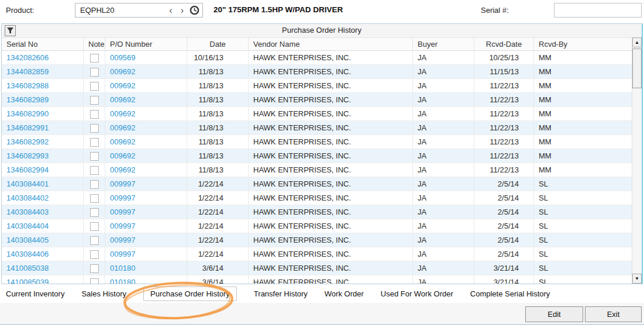 The width and height of the screenshot is (644, 328). I want to click on prev-record-icon: ‹, so click(171, 11).